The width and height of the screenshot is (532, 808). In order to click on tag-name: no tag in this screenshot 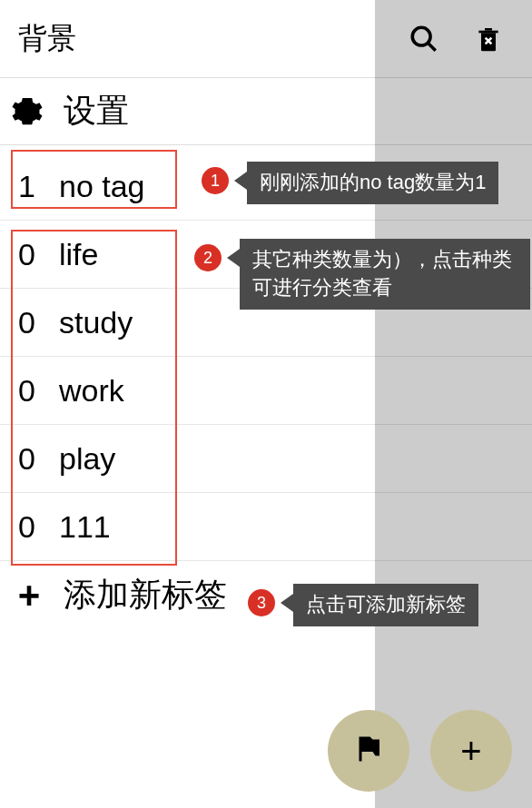, I will do `click(102, 187)`.